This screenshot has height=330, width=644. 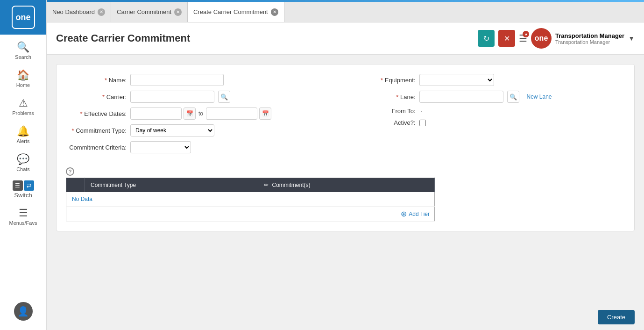 I want to click on create-button: Create, so click(x=616, y=317).